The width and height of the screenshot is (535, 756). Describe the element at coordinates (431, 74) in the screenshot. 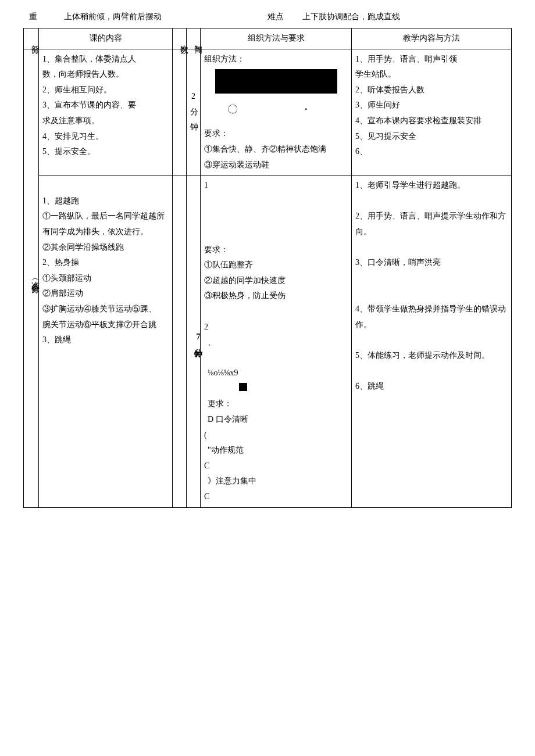

I see `teach-line: 学生站队。` at that location.